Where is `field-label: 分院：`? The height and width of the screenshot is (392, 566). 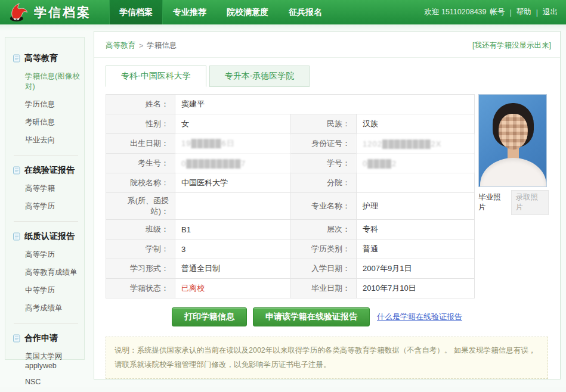
field-label: 分院： is located at coordinates (324, 183).